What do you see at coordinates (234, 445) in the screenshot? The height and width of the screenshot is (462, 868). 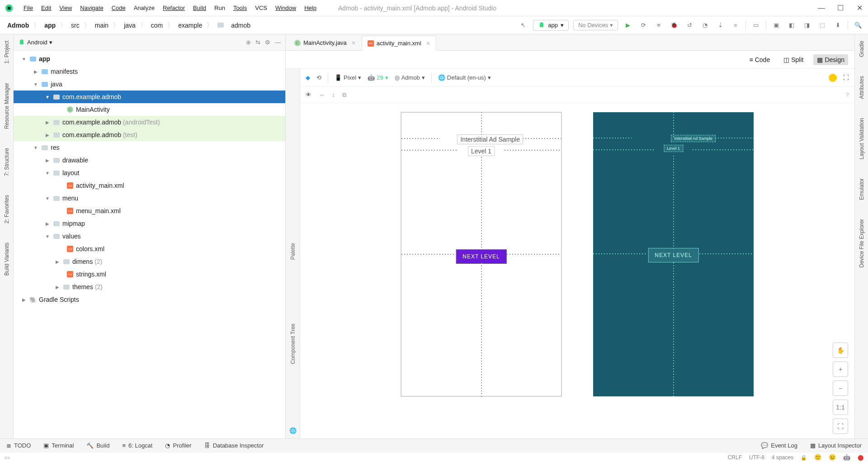 I see `bottom-database-inspector: 🗄Database Inspector` at bounding box center [234, 445].